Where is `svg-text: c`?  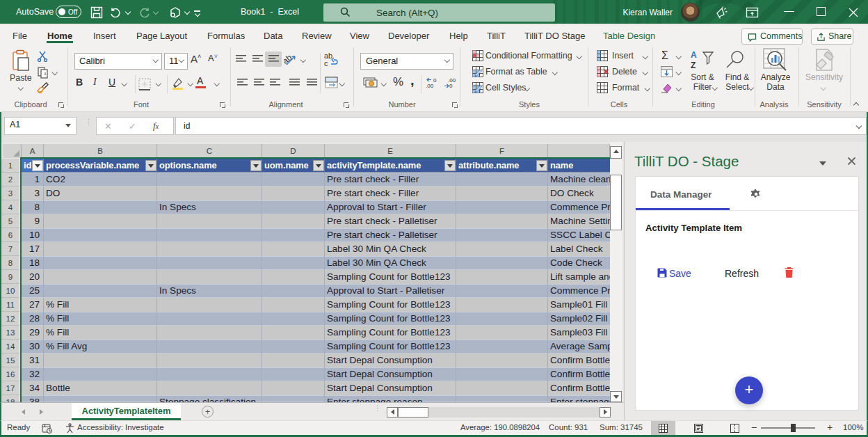
svg-text: c is located at coordinates (326, 63).